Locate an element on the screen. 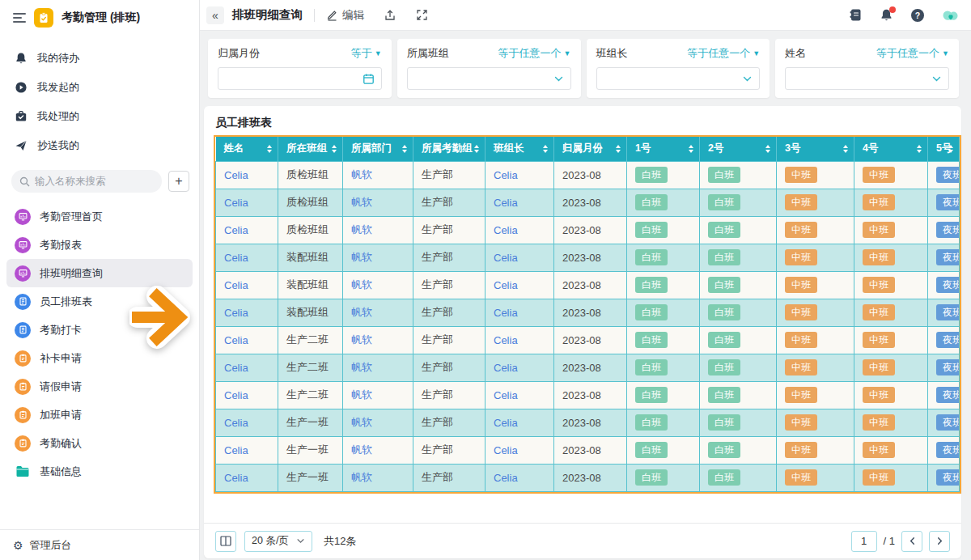 This screenshot has height=560, width=971. column-header-班组长: 班组长 is located at coordinates (519, 149).